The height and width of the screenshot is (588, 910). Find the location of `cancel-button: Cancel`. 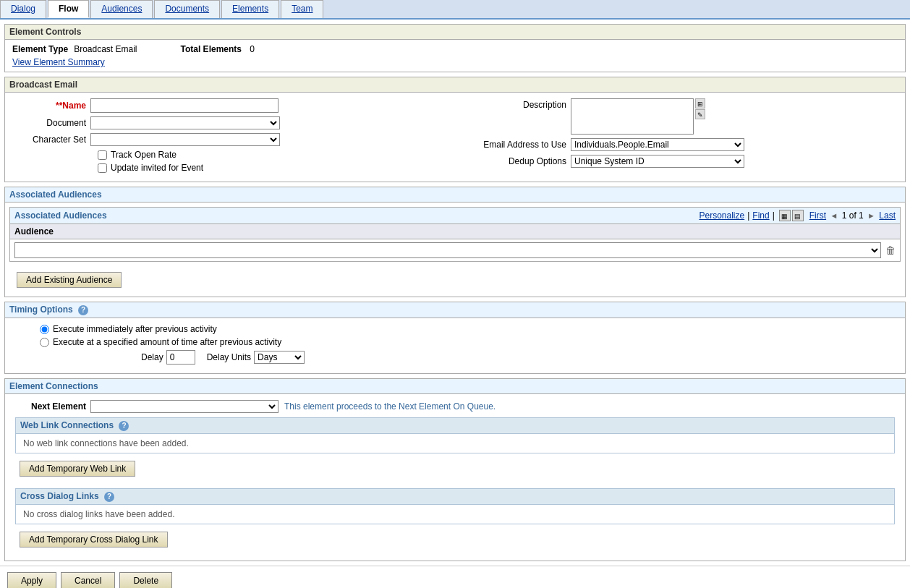

cancel-button: Cancel is located at coordinates (88, 580).